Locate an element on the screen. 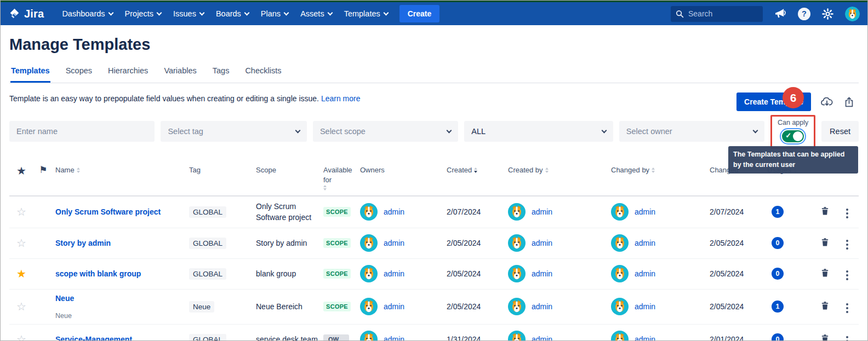 This screenshot has width=868, height=341. announcements-button is located at coordinates (780, 14).